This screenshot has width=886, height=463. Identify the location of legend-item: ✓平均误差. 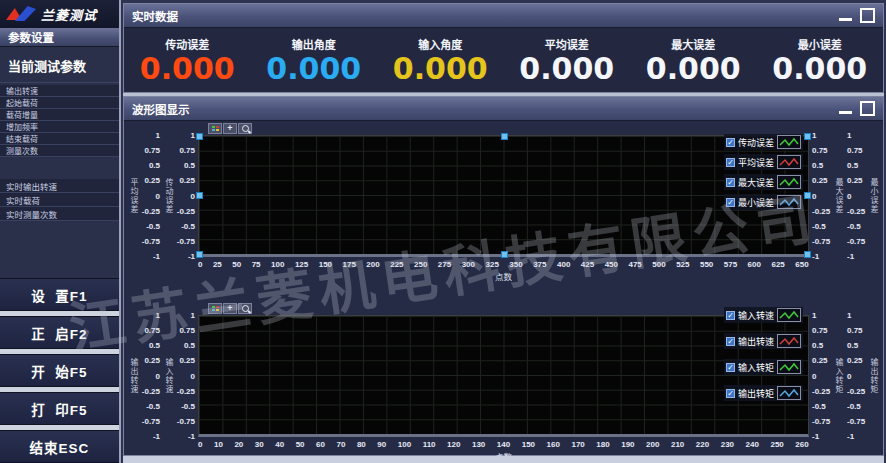
(764, 162).